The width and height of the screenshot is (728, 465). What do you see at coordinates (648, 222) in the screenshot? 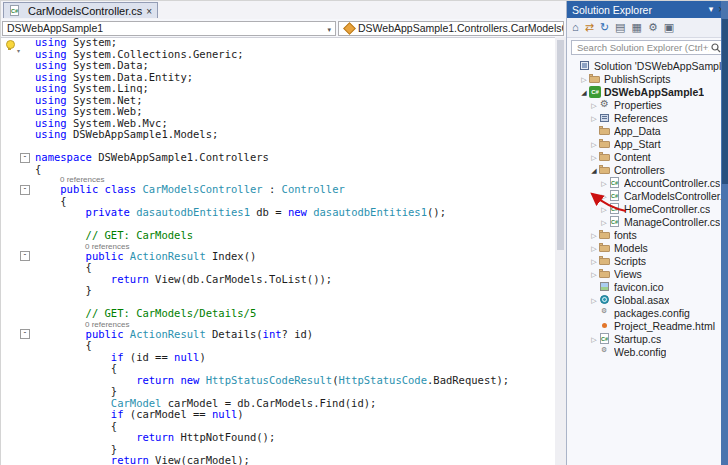
I see `tree-item-managecontroller-cs: ManageController.cs` at bounding box center [648, 222].